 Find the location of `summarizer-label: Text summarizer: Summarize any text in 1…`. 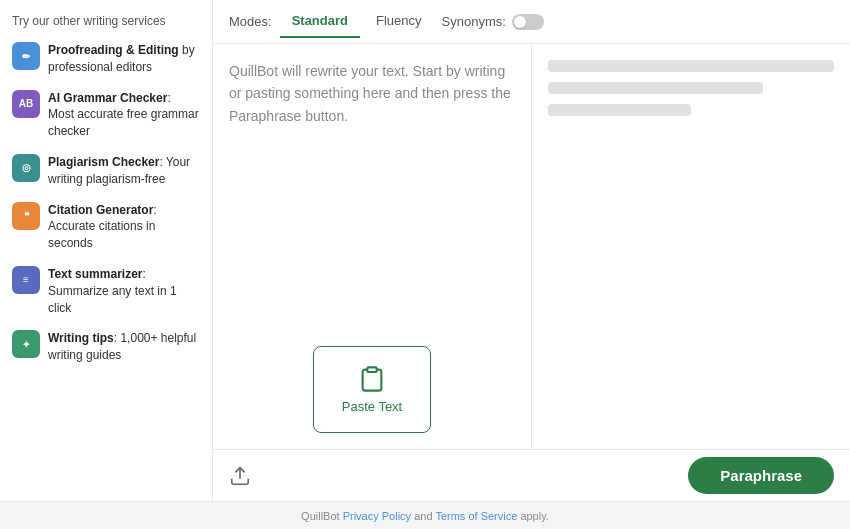

summarizer-label: Text summarizer: Summarize any text in 1… is located at coordinates (124, 291).